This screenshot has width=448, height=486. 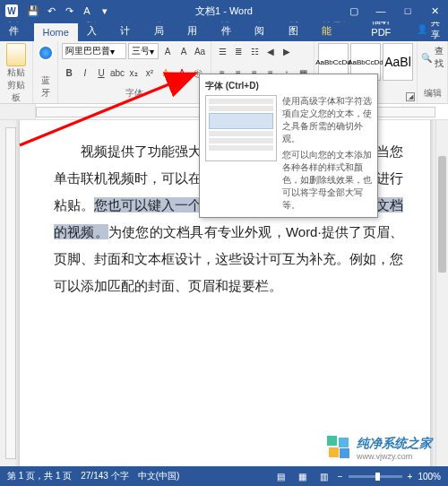 I want to click on font-group-label: 字体, so click(x=134, y=94).